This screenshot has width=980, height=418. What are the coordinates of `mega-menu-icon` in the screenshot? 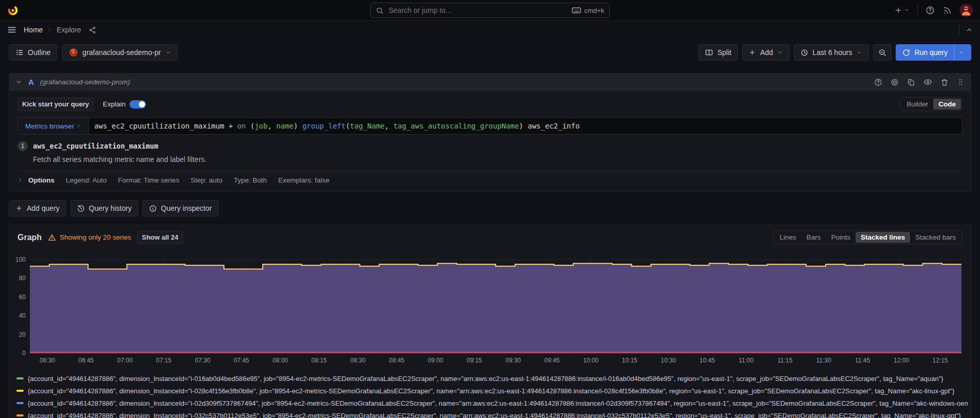 It's located at (12, 30).